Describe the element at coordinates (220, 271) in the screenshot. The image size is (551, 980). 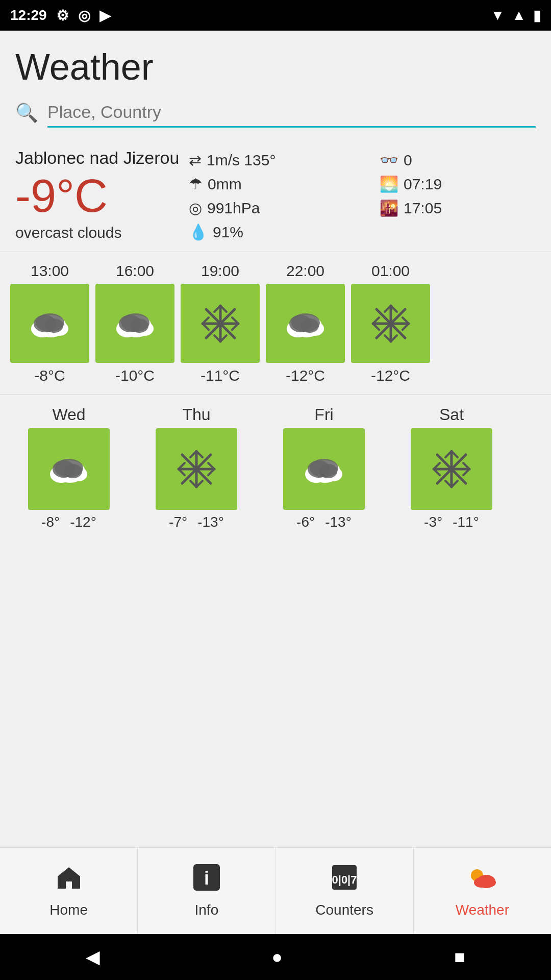
I see `hour-label: 19:00` at that location.